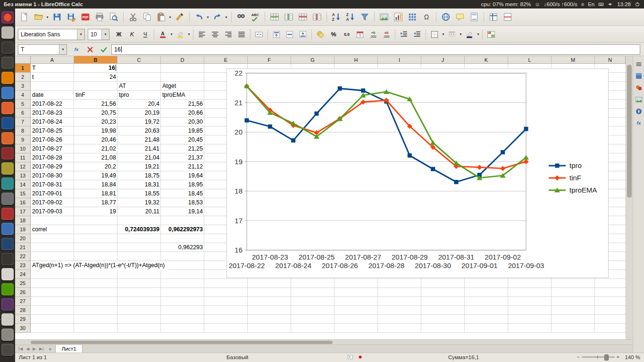  I want to click on name-box-dropdown-arrow: ▾, so click(63, 50).